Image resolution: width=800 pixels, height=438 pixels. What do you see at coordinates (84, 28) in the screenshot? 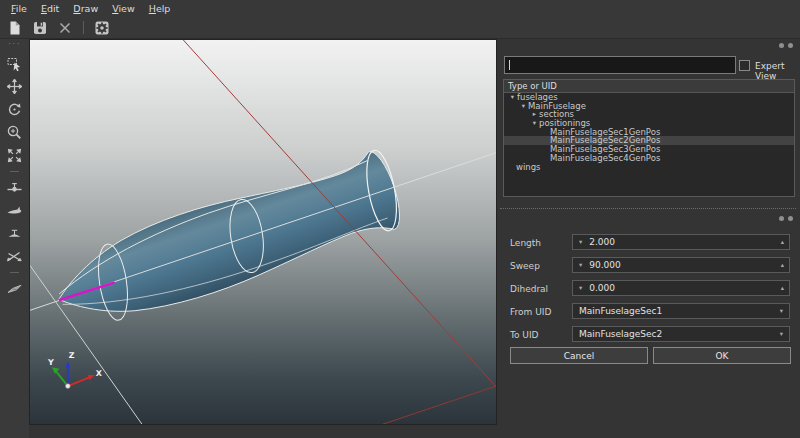
I see `toolbar-separator` at bounding box center [84, 28].